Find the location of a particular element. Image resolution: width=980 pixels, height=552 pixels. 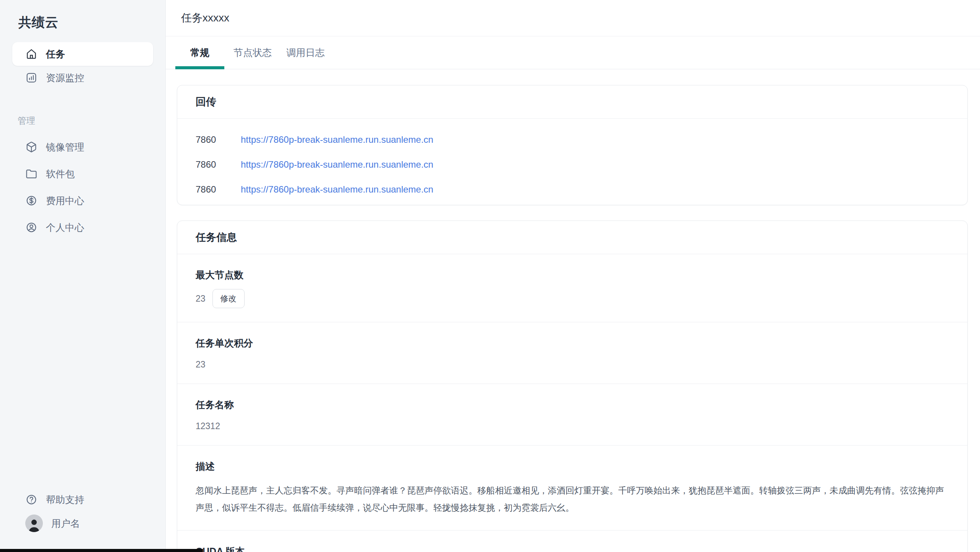

field-task-credits: 任务单次积分 23 is located at coordinates (572, 353).